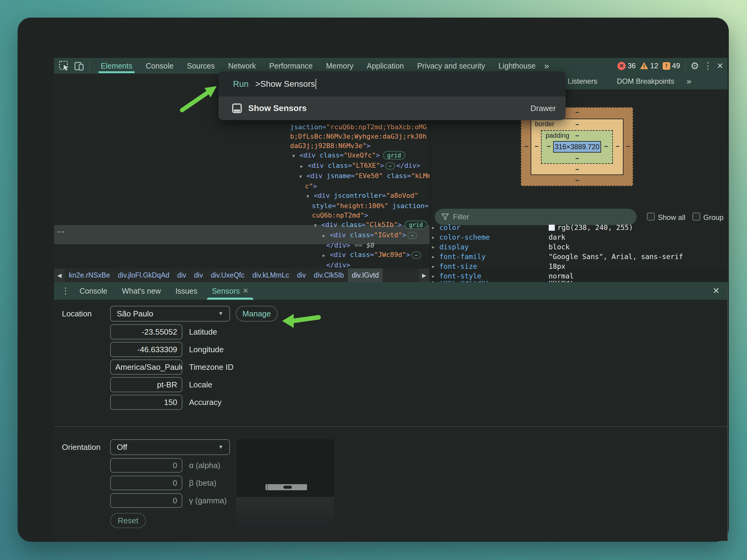 This screenshot has height=560, width=747. What do you see at coordinates (128, 521) in the screenshot?
I see `reset-button: Reset` at bounding box center [128, 521].